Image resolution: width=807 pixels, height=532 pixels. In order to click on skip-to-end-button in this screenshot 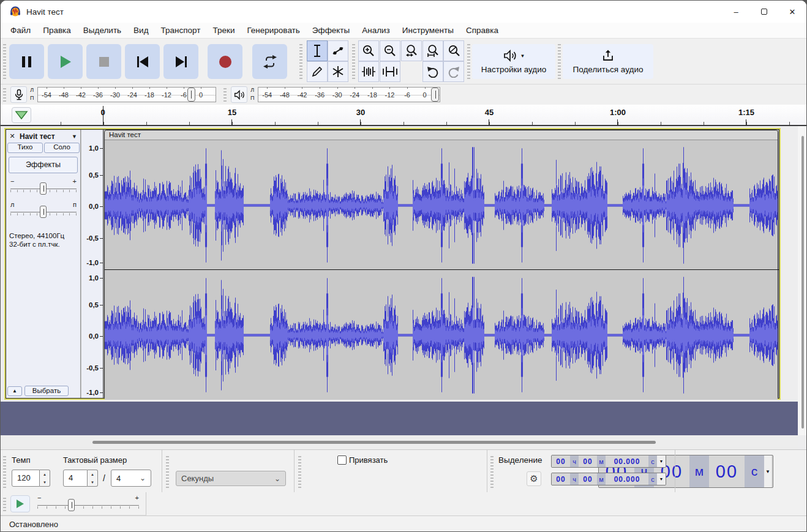, I will do `click(181, 61)`.